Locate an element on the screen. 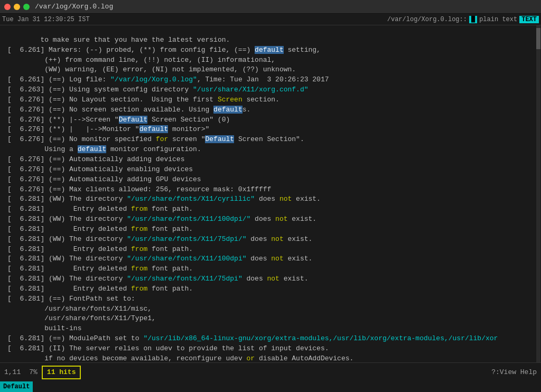 The height and width of the screenshot is (392, 541). topbar-right: /var/log/Xorg.0.log:: █ plain text TEXT is located at coordinates (463, 20).